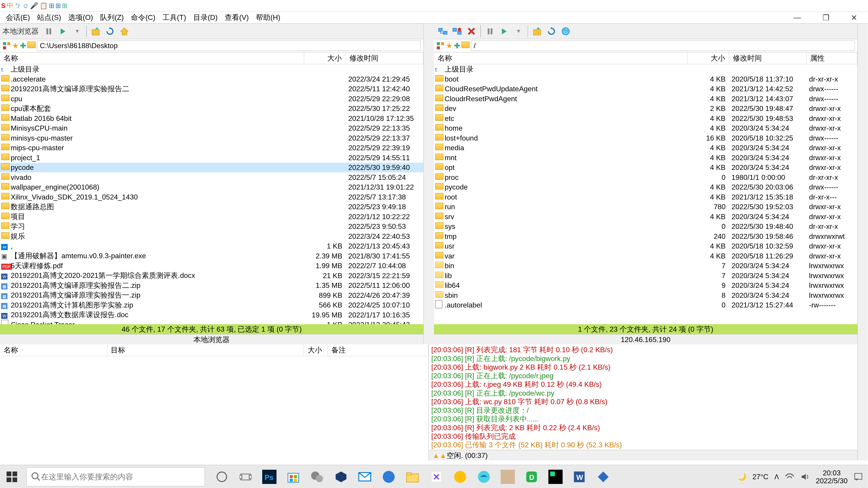 This screenshot has height=488, width=868. Describe the element at coordinates (120, 477) in the screenshot. I see `search-input` at that location.